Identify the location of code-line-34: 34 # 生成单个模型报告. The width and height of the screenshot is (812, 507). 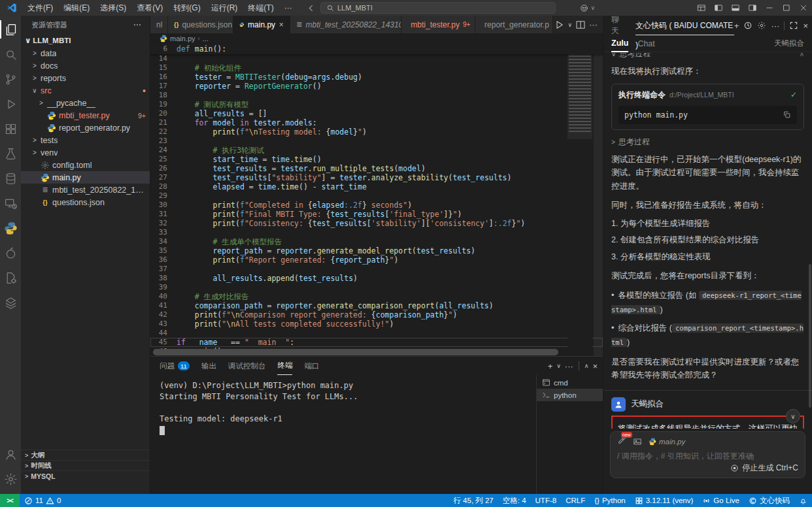
(377, 242).